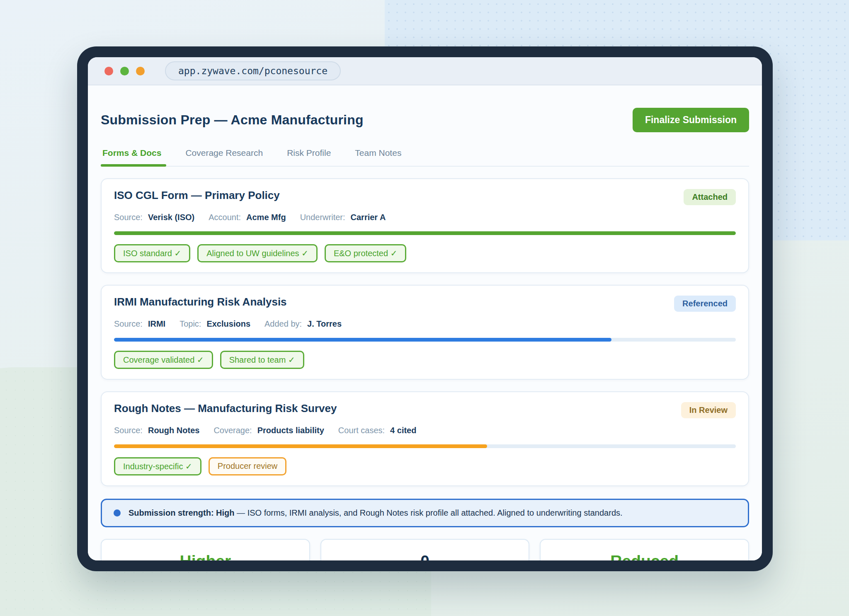 The height and width of the screenshot is (616, 849). What do you see at coordinates (425, 430) in the screenshot?
I see `document-meta: Source: Rough Notes Coverage: Products l…` at bounding box center [425, 430].